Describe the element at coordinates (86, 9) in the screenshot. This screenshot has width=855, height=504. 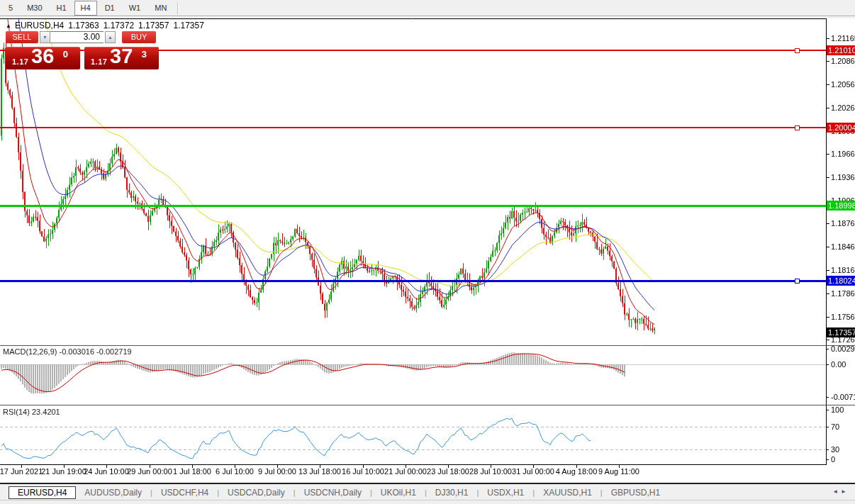
I see `timeframe-button-H4: H4` at that location.